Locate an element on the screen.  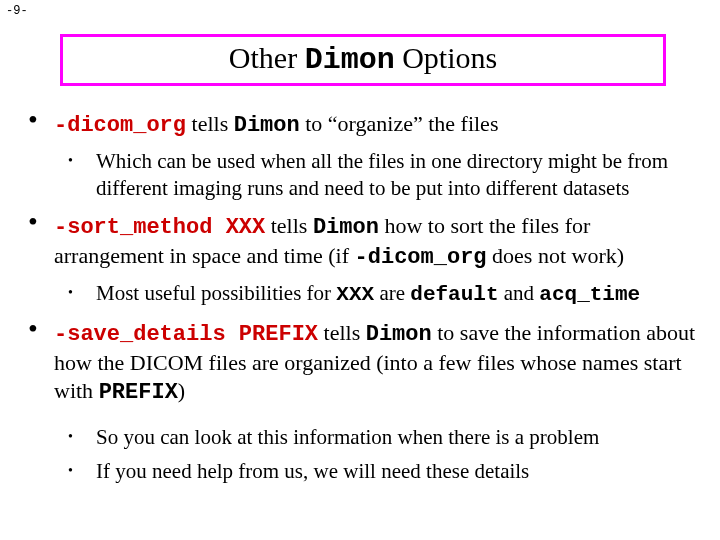
ref-prefix: PREFIX is located at coordinates (138, 392).